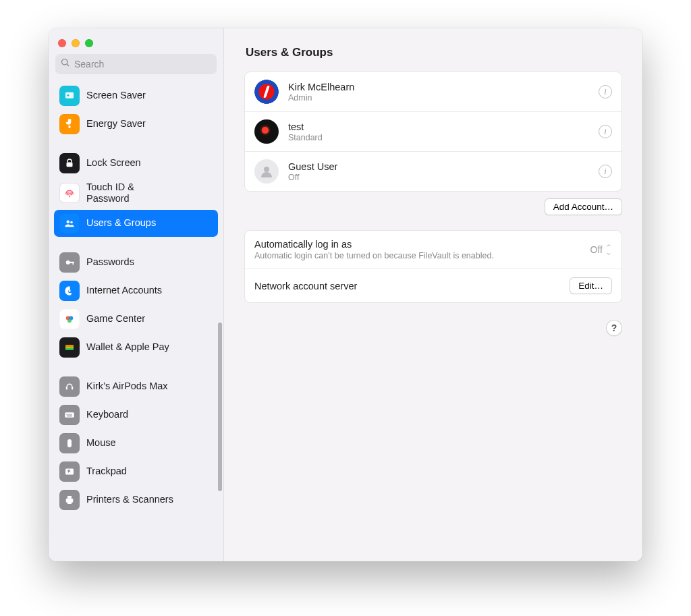 This screenshot has width=691, height=616. Describe the element at coordinates (70, 193) in the screenshot. I see `touch-id-icon` at that location.